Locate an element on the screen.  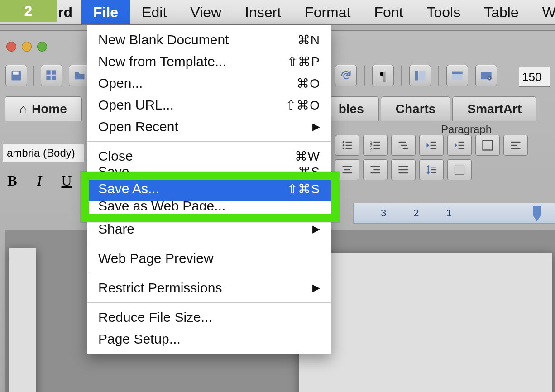
font-style-group: B I U is located at coordinates (39, 181).